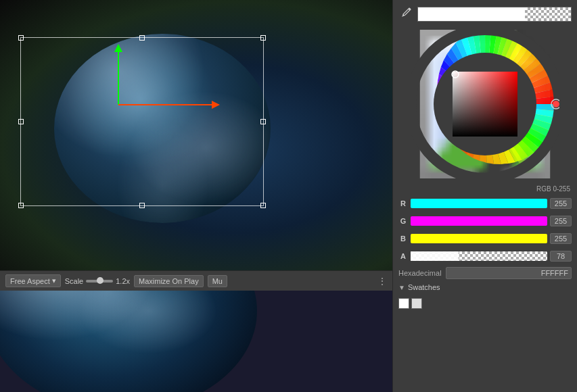 Image resolution: width=577 pixels, height=392 pixels. I want to click on handle-top-right, so click(263, 38).